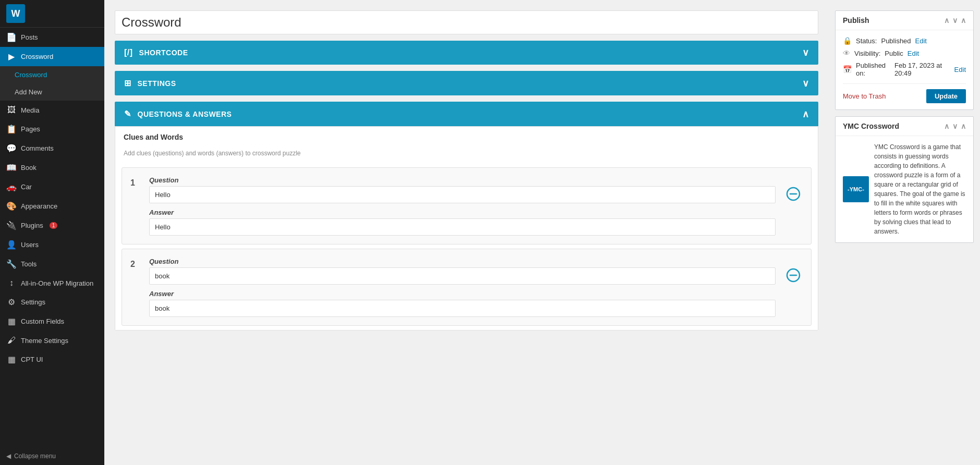 The image size is (980, 465). I want to click on sidebar-item-custom-fields: ▦ Custom Fields, so click(52, 321).